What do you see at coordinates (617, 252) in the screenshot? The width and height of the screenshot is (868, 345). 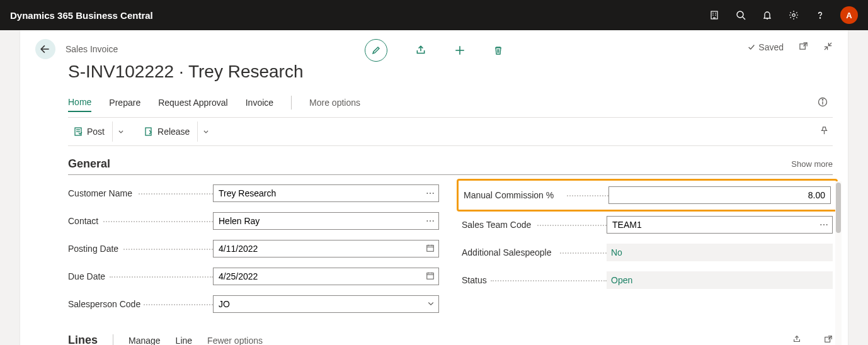 I see `additional-salespeople-text: No` at bounding box center [617, 252].